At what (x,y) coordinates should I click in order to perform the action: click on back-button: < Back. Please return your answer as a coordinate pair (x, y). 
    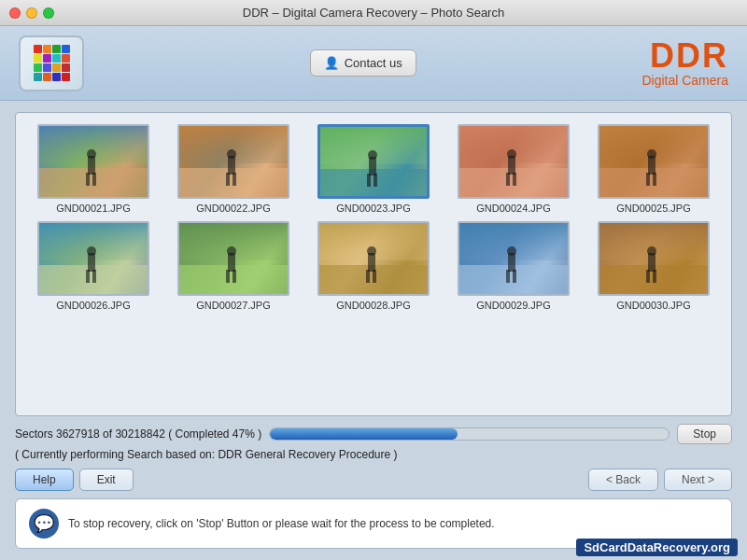
    Looking at the image, I should click on (624, 480).